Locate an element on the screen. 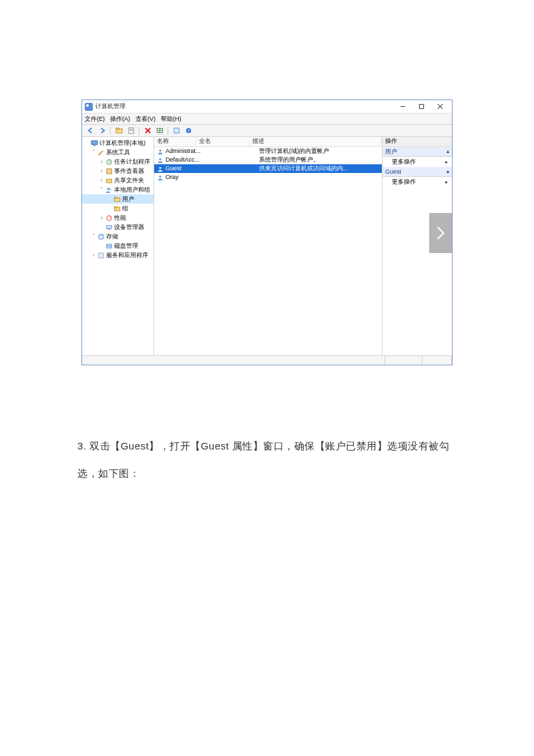  tree-system-tools: ˅ 系统工具 is located at coordinates (117, 152).